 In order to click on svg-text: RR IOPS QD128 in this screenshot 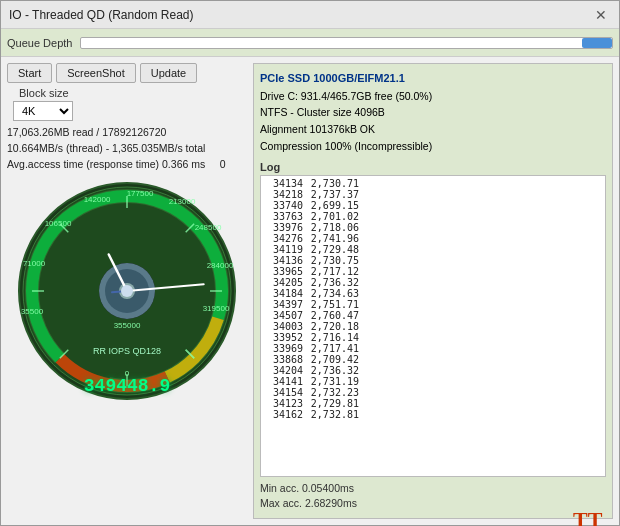, I will do `click(127, 351)`.